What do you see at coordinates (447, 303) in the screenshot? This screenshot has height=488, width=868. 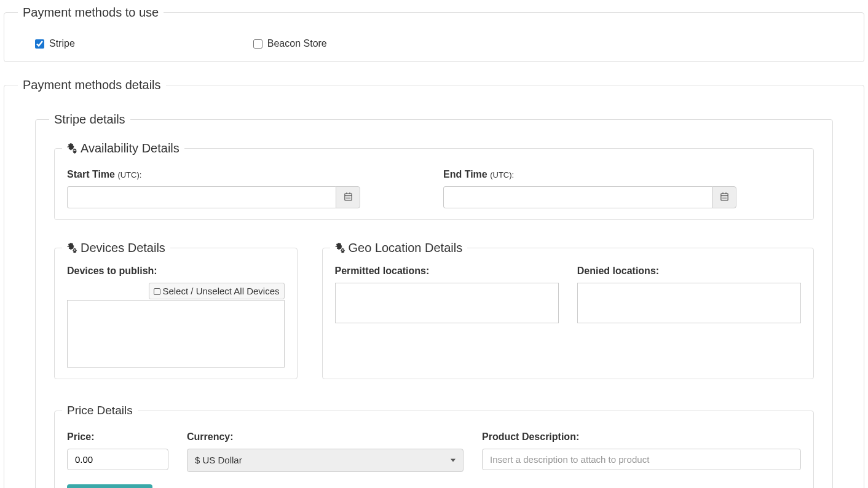 I see `permitted-locations-listbox` at bounding box center [447, 303].